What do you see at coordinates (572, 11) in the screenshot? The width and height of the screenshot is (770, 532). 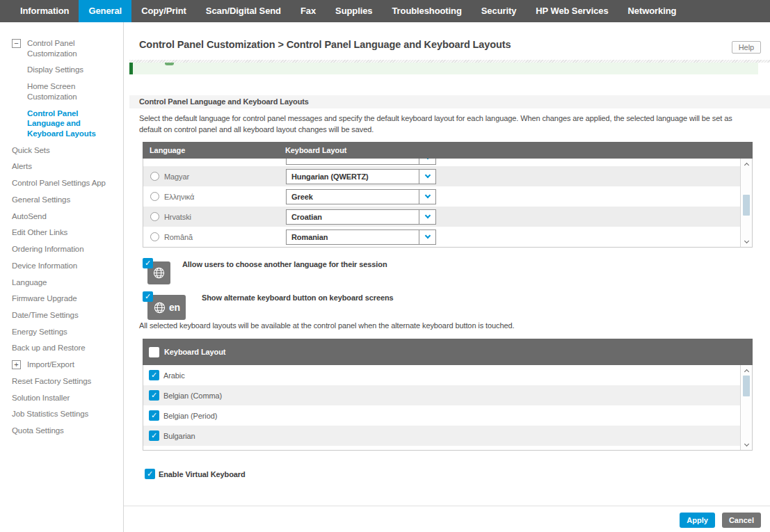 I see `nav-tab: HP Web Services` at bounding box center [572, 11].